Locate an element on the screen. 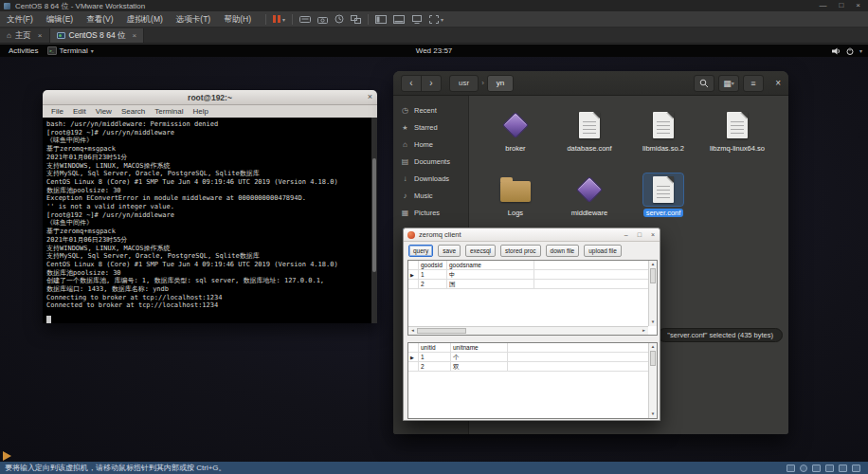 Image resolution: width=868 pixels, height=474 pixels. zeromq-action-button: down file is located at coordinates (563, 250).